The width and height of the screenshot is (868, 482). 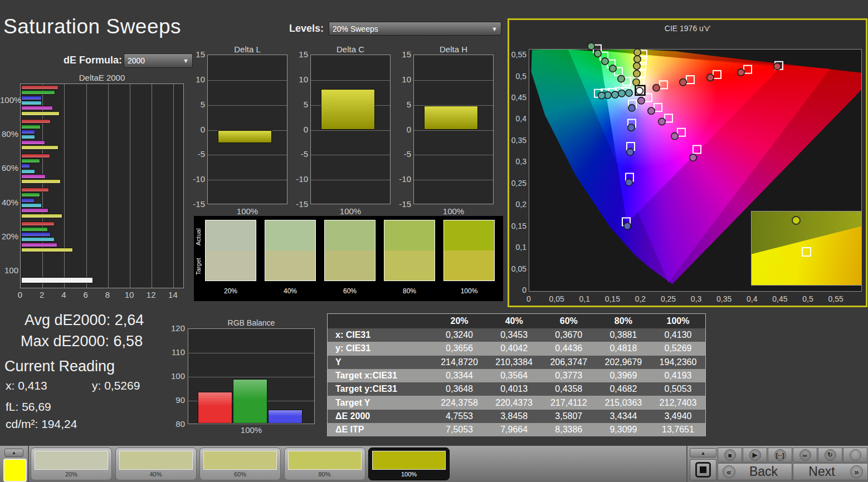 I want to click on current-y-value: y: 0,5269, so click(x=116, y=386).